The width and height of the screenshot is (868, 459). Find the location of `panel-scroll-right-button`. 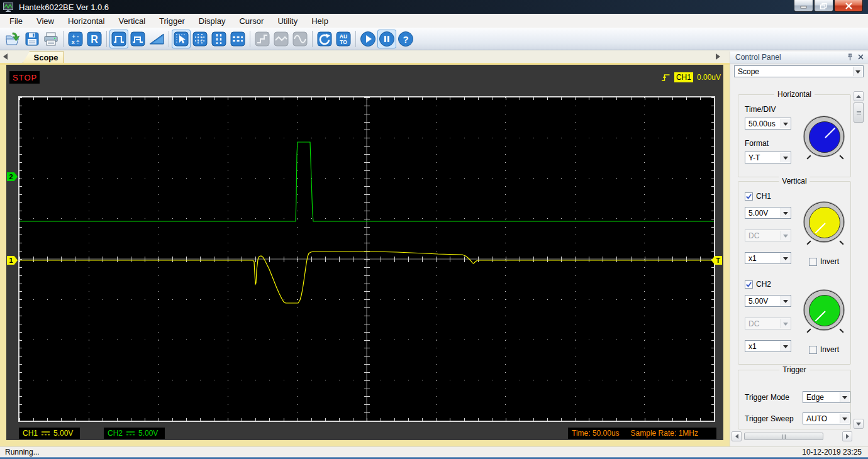

panel-scroll-right-button is located at coordinates (847, 436).